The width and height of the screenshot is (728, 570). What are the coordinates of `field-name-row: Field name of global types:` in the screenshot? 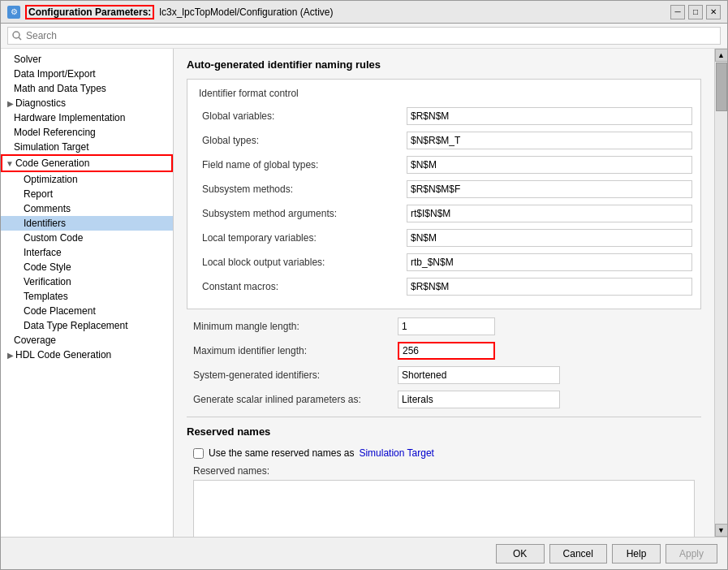 It's located at (444, 165).